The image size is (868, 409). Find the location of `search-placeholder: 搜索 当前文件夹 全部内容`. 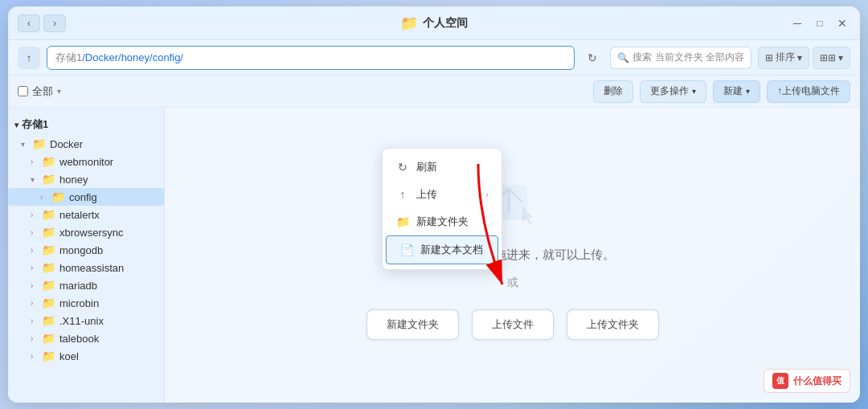

search-placeholder: 搜索 当前文件夹 全部内容 is located at coordinates (688, 58).